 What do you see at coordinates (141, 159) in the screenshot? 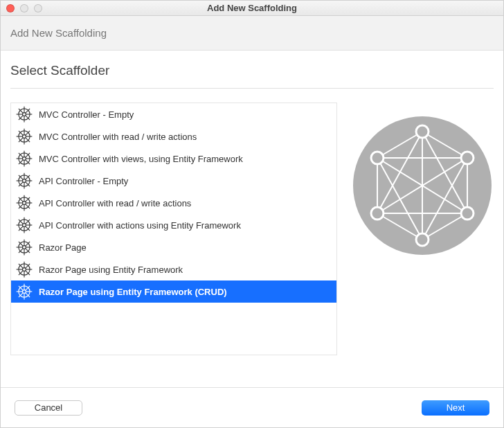
I see `scaffolder-item-label: MVC Controller with views, using Entity …` at bounding box center [141, 159].